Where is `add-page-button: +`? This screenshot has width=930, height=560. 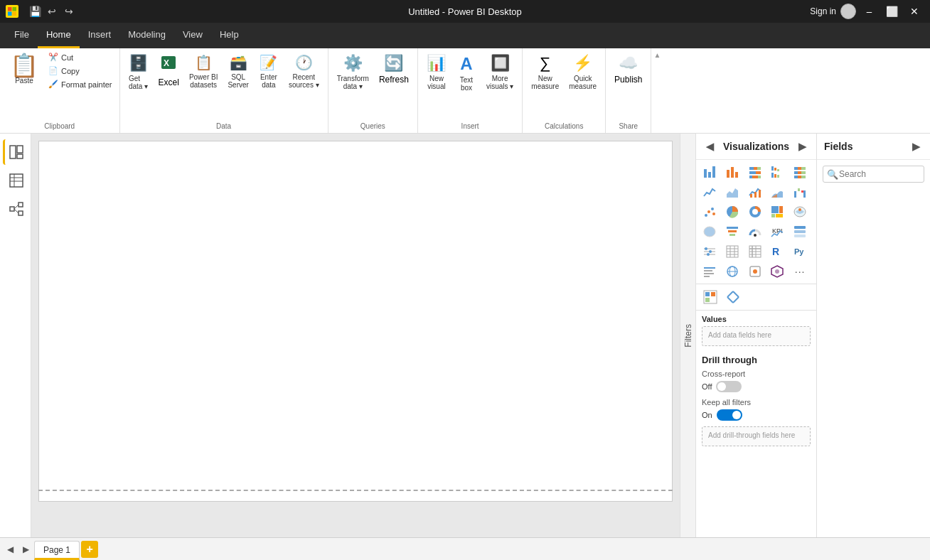 add-page-button: + is located at coordinates (90, 549).